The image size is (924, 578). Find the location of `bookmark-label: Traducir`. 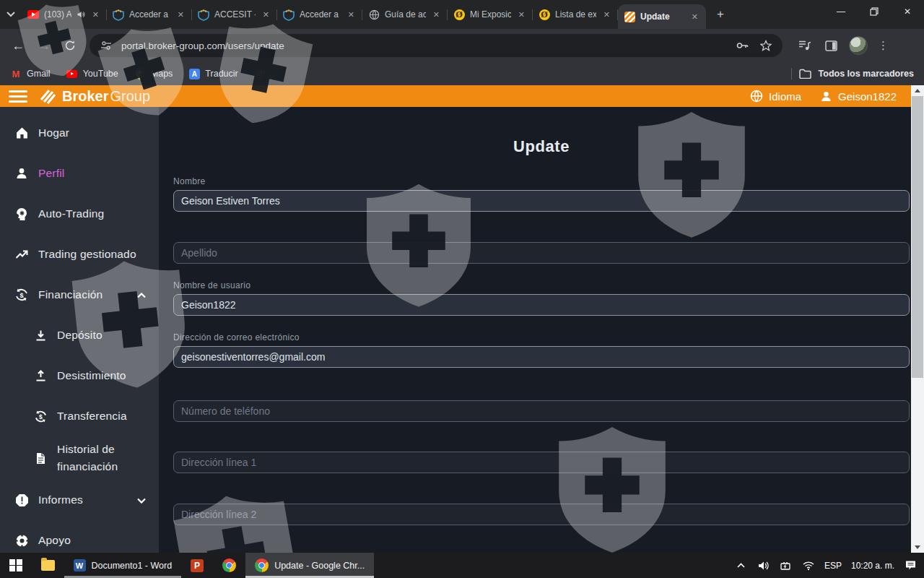

bookmark-label: Traducir is located at coordinates (221, 74).